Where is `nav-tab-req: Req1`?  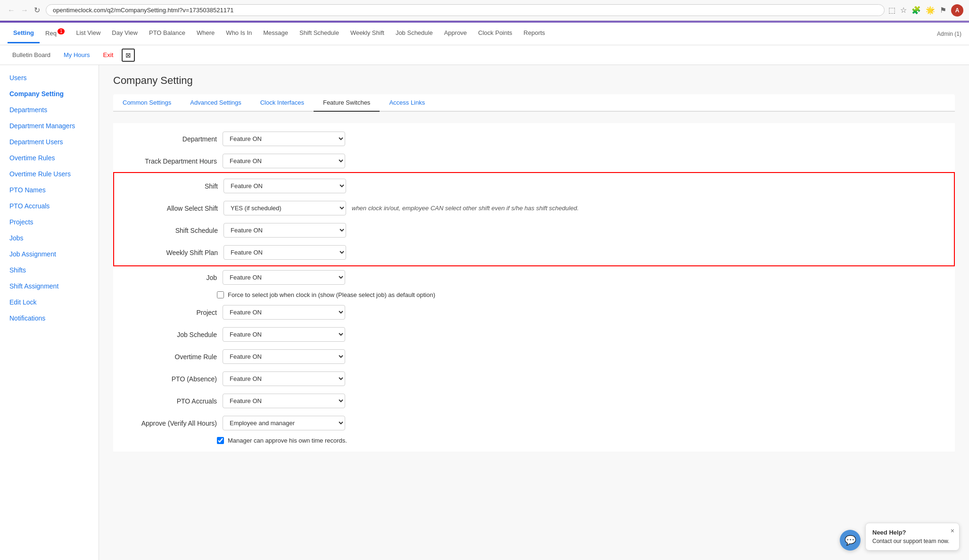
nav-tab-req: Req1 is located at coordinates (55, 33).